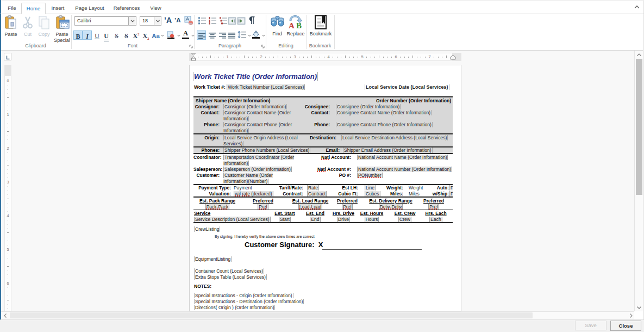  What do you see at coordinates (299, 25) in the screenshot?
I see `svg-text: B` at bounding box center [299, 25].